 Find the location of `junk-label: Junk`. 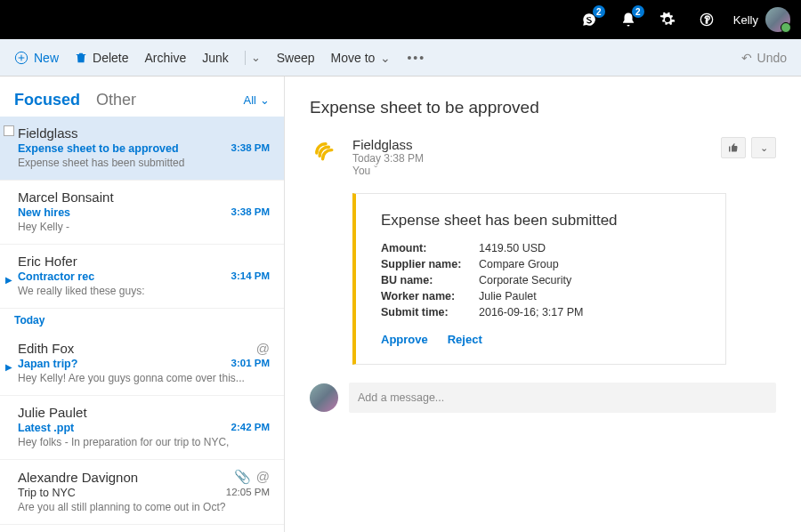

junk-label: Junk is located at coordinates (215, 58).